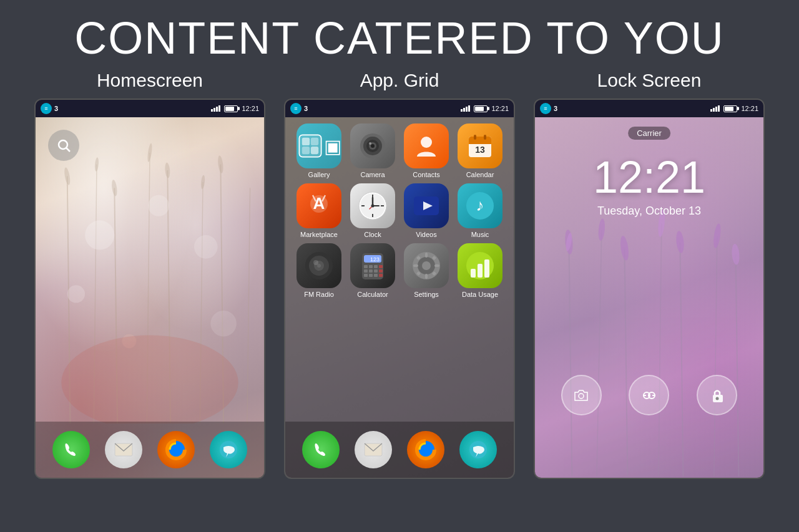 Image resolution: width=799 pixels, height=532 pixels. What do you see at coordinates (500, 109) in the screenshot?
I see `status-time-2: 12:21` at bounding box center [500, 109].